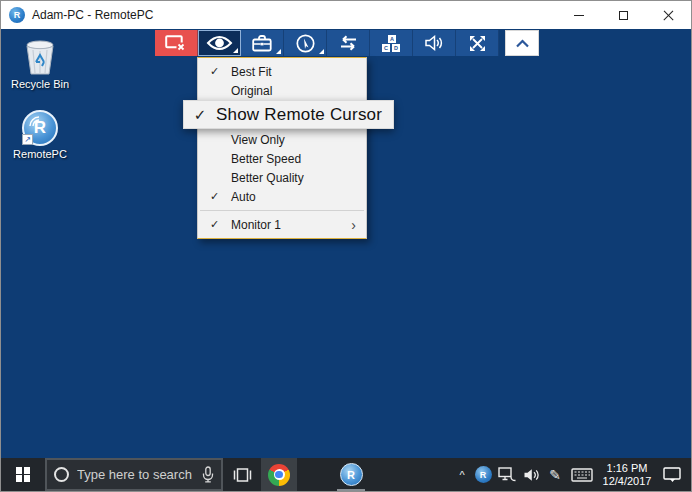 The width and height of the screenshot is (692, 492). I want to click on key-c: C, so click(386, 48).